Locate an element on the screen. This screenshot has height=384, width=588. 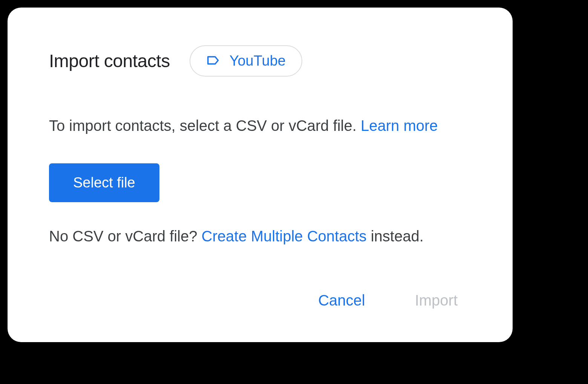
dialog-header: Import contacts YouTube is located at coordinates (260, 61).